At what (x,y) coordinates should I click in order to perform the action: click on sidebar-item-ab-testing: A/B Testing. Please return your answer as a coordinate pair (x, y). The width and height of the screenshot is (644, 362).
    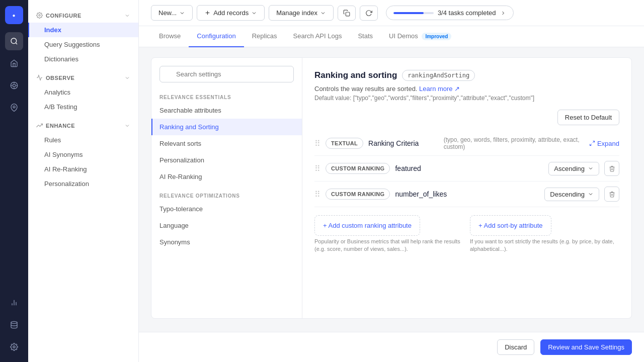
    Looking at the image, I should click on (84, 107).